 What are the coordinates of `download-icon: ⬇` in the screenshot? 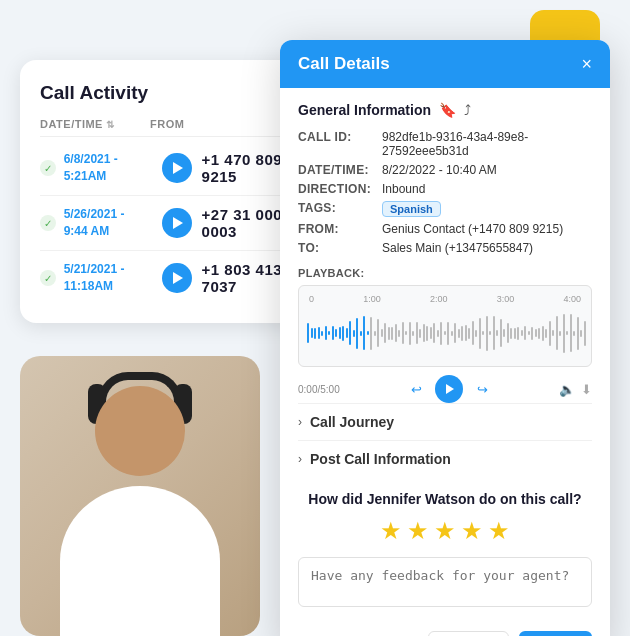 It's located at (586, 390).